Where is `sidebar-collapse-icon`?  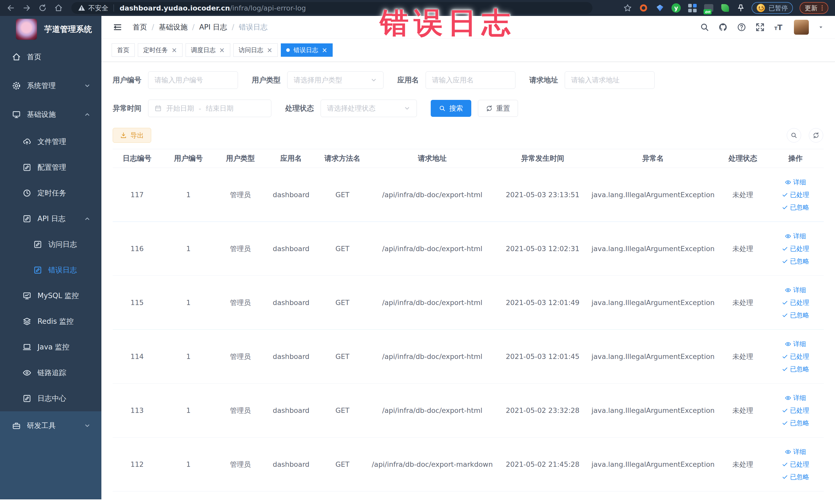 sidebar-collapse-icon is located at coordinates (118, 27).